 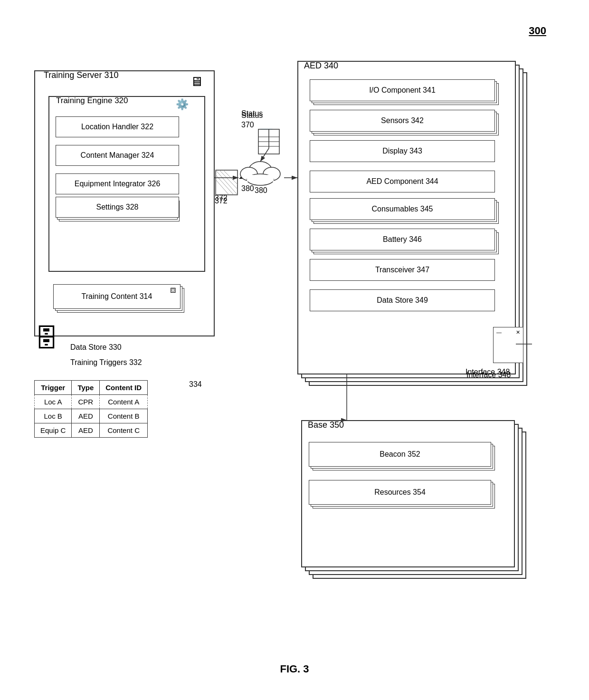 I want to click on interface-minus-icon: —, so click(x=499, y=332).